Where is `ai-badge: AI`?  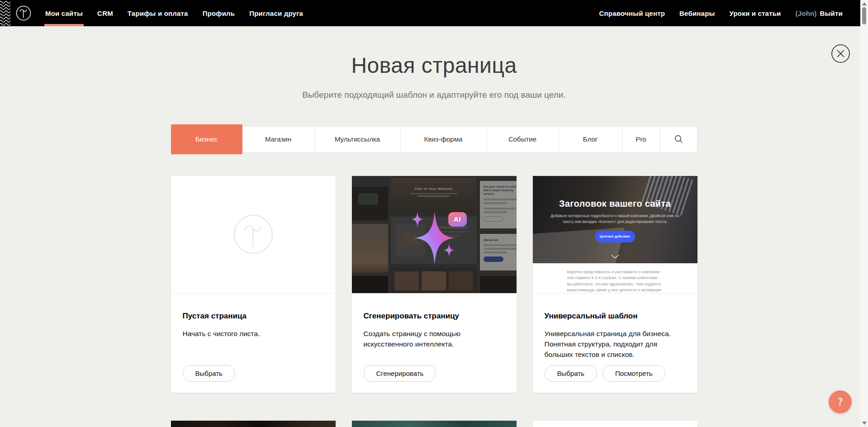
ai-badge: AI is located at coordinates (458, 219).